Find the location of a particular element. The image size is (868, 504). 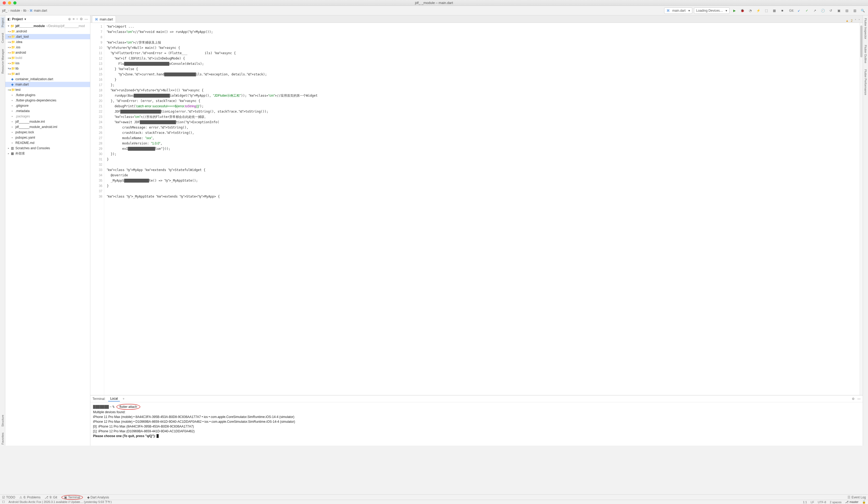

terminal-body: ███████ ~ % flutter attachMultiple devic… is located at coordinates (477, 424).